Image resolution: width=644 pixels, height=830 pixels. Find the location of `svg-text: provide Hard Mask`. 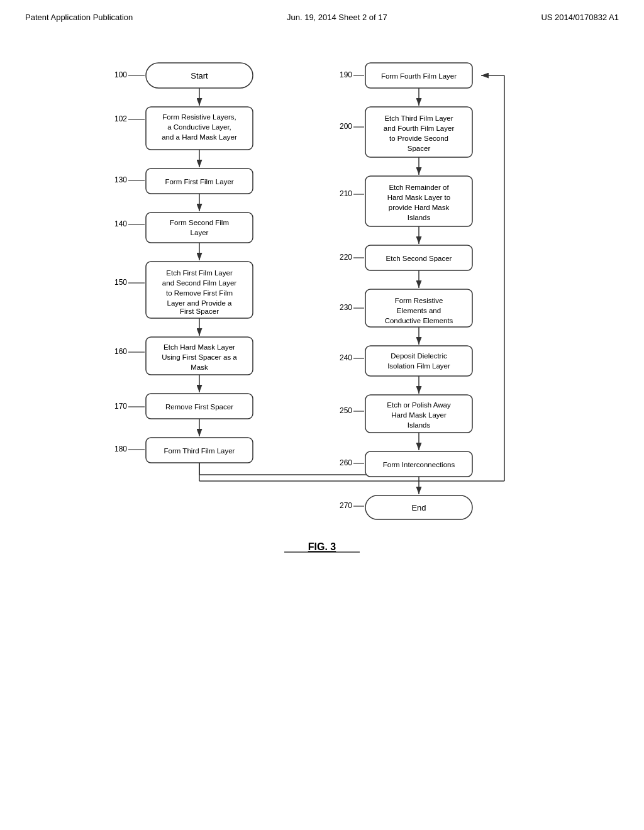

svg-text: provide Hard Mask is located at coordinates (419, 208).